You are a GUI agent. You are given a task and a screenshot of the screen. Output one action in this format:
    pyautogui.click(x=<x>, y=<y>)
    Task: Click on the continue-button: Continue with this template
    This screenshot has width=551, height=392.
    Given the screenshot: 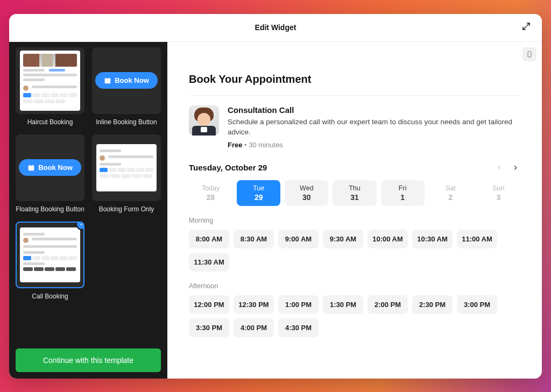 What is the action you would take?
    pyautogui.click(x=88, y=360)
    